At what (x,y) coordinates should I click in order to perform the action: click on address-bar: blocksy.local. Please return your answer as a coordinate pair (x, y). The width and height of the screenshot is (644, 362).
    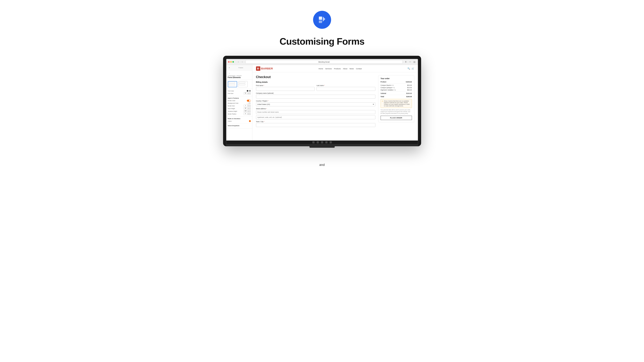
    Looking at the image, I should click on (324, 62).